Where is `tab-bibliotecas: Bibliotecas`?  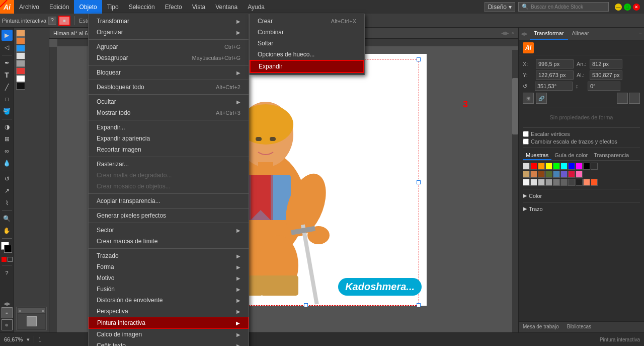 tab-bibliotecas: Bibliotecas is located at coordinates (579, 327).